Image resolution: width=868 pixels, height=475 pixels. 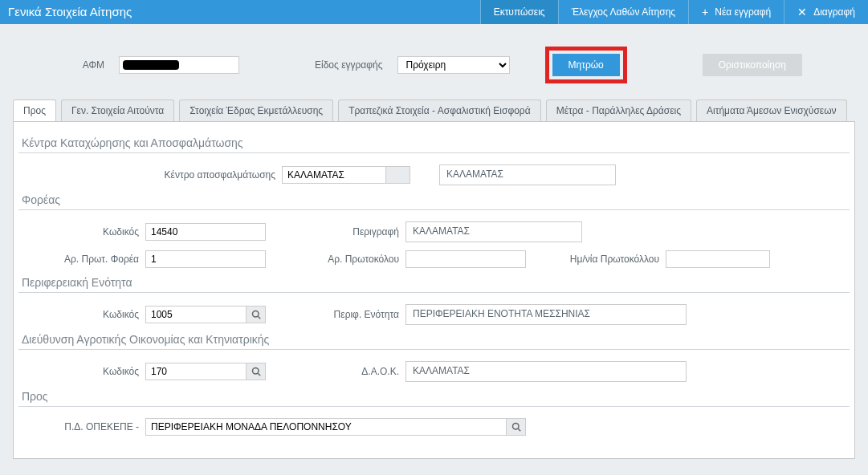 I want to click on delete-button: ✕ Διαγραφή, so click(x=826, y=12).